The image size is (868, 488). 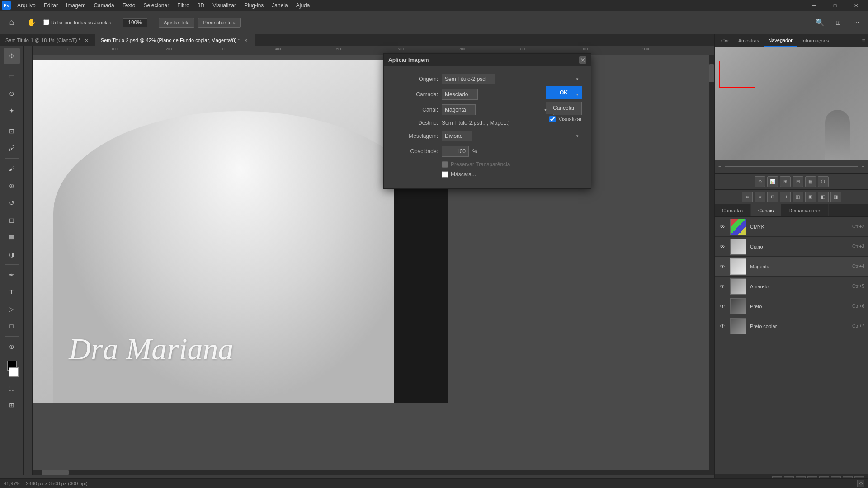 What do you see at coordinates (791, 247) in the screenshot?
I see `layer-ciano: 👁 Ciano Ctrl+3` at bounding box center [791, 247].